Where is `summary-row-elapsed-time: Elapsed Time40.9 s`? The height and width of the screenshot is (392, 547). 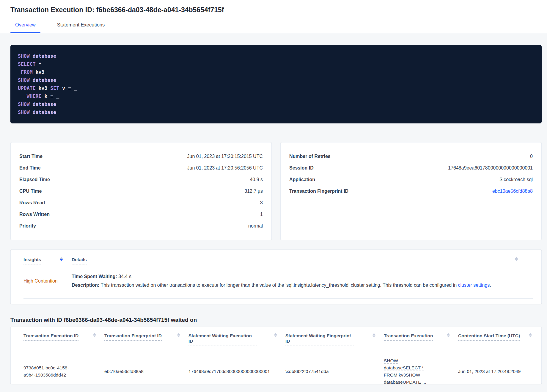
summary-row-elapsed-time: Elapsed Time40.9 s is located at coordinates (141, 180).